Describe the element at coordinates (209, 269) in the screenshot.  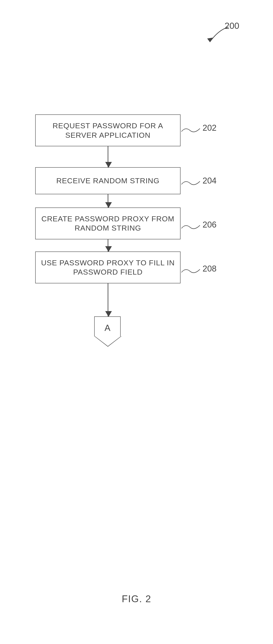
I see `step-reference-208: 208` at that location.